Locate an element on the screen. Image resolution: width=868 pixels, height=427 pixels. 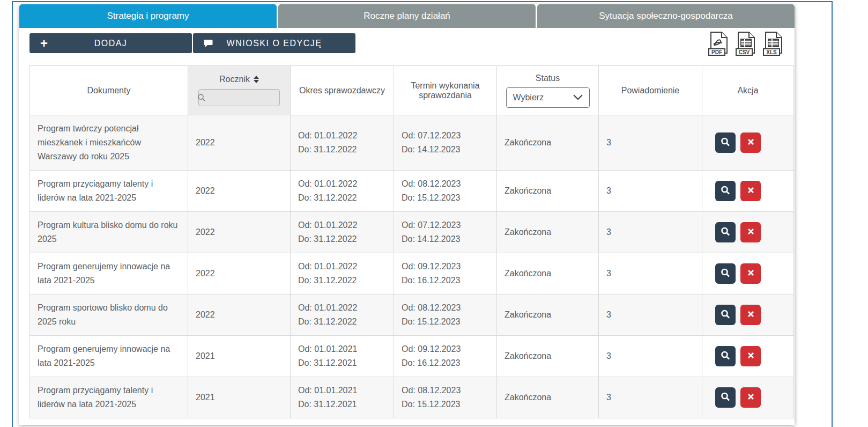
toolbar: + DODAJ WNIOSKI O EDYCJĘ is located at coordinates (407, 46).